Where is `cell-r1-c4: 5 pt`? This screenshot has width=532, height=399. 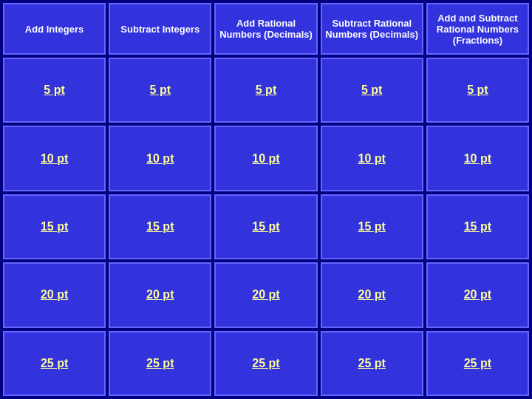 cell-r1-c4: 5 pt is located at coordinates (372, 90).